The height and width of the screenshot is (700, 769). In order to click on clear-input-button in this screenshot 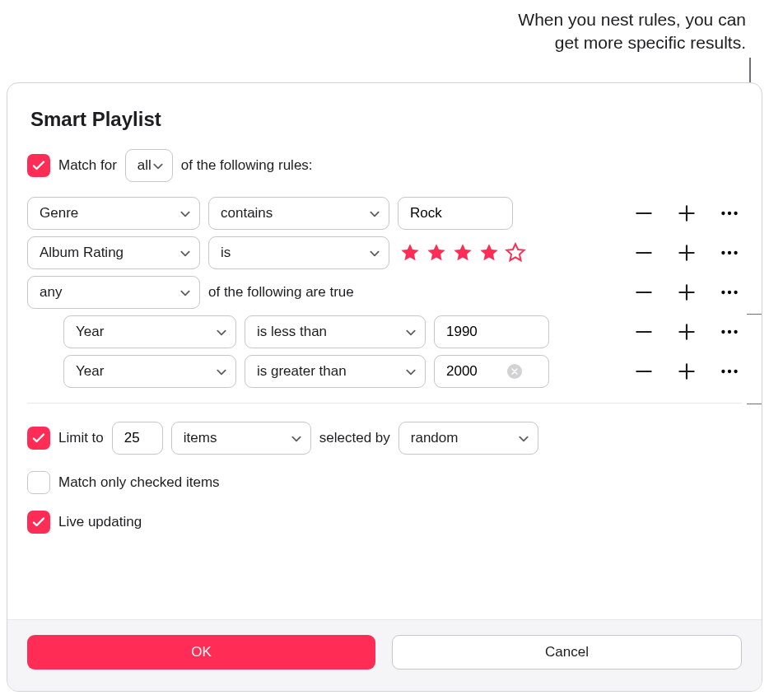, I will do `click(515, 371)`.